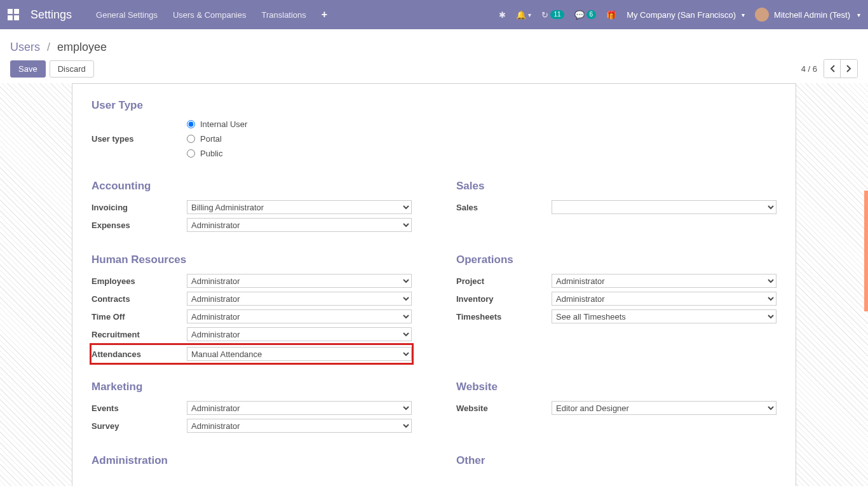 The width and height of the screenshot is (868, 488). I want to click on field-events: Events Administrator, so click(252, 408).